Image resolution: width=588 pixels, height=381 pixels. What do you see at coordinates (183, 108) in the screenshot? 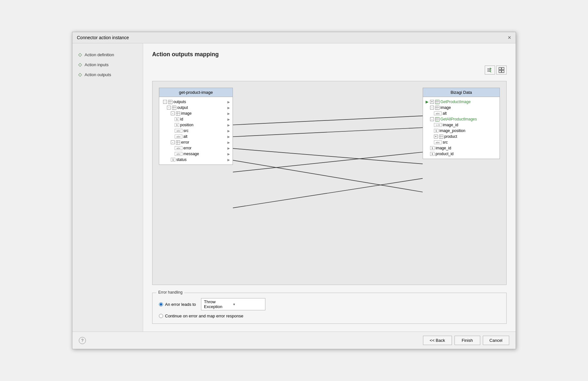
I see `node-label: output` at bounding box center [183, 108].